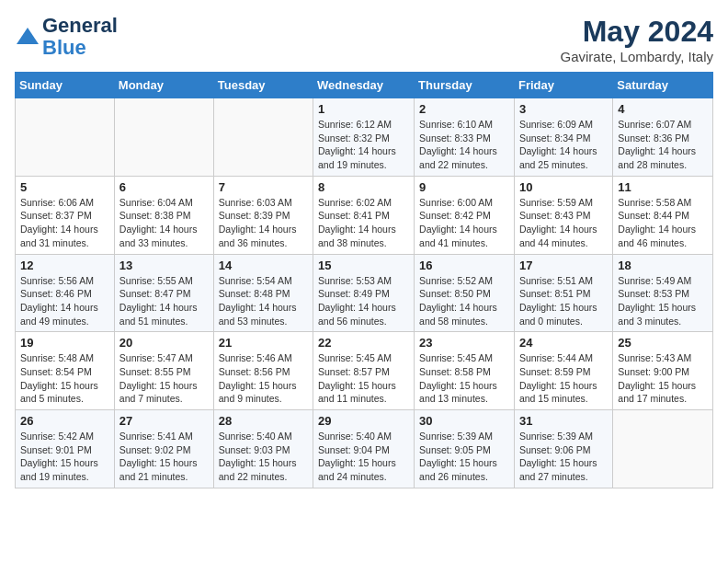 The height and width of the screenshot is (563, 728). Describe the element at coordinates (664, 138) in the screenshot. I see `day-cell: 4Sunrise: 6:07 AM Sunset: 8:36 PM Daylig…` at that location.